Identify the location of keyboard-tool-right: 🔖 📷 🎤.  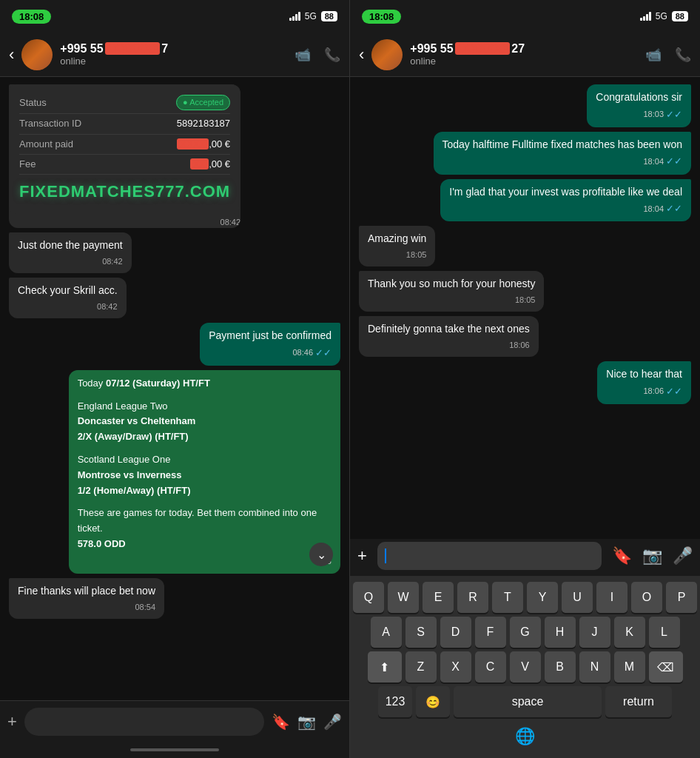
(653, 556).